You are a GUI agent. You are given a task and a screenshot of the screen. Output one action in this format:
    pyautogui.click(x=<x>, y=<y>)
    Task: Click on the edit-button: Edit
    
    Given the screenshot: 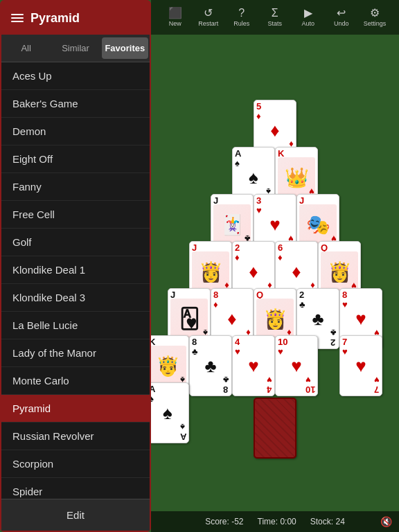 What is the action you would take?
    pyautogui.click(x=76, y=515)
    